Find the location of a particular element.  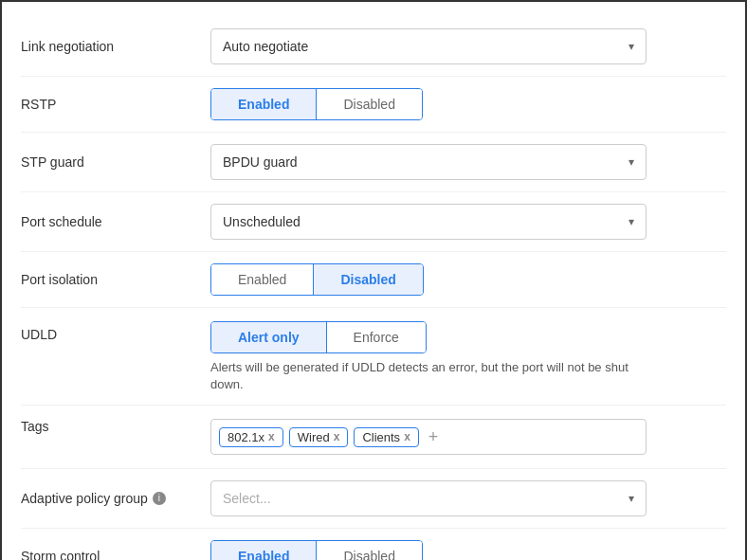

port-schedule-row: Port schedule Unscheduled ▾ is located at coordinates (374, 222).